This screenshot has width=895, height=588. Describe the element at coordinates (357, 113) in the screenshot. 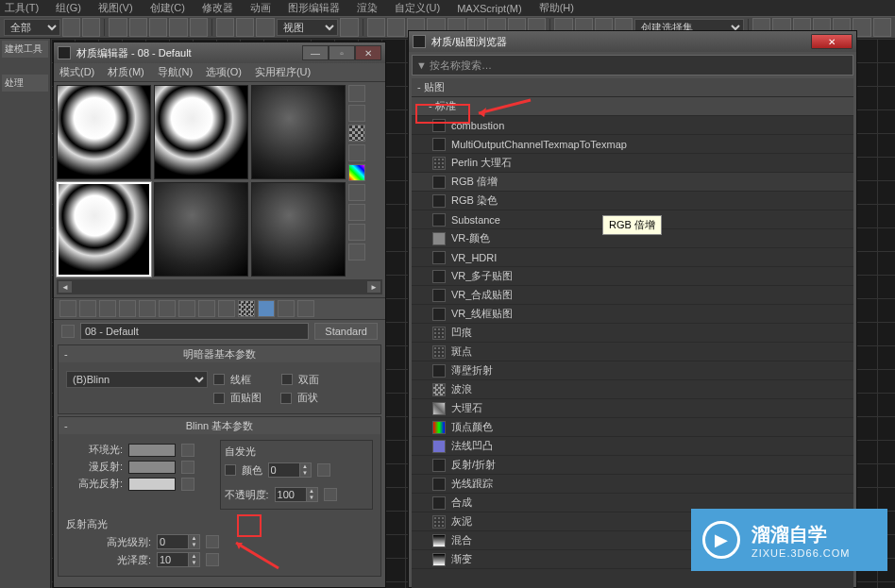

I see `backlight-icon` at that location.